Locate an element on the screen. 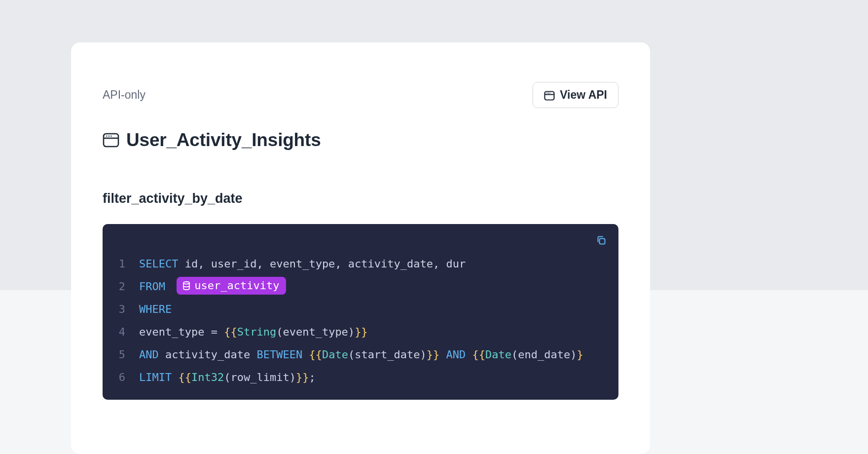 This screenshot has height=454, width=868. code-text: (start_date) is located at coordinates (388, 354).